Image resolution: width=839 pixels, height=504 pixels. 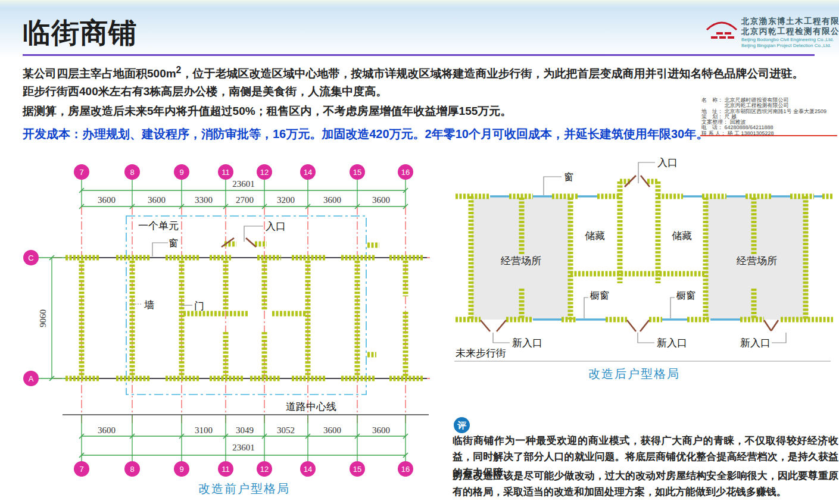 What do you see at coordinates (245, 430) in the screenshot?
I see `dim-value: 3049` at bounding box center [245, 430].